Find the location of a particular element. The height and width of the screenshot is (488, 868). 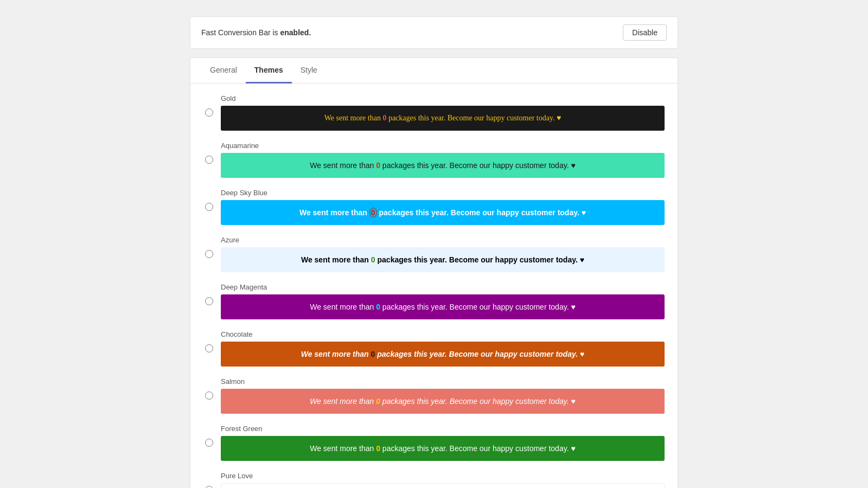

theme-row-azure: AzureWe sent more than 0 packages this y… is located at coordinates (434, 254).